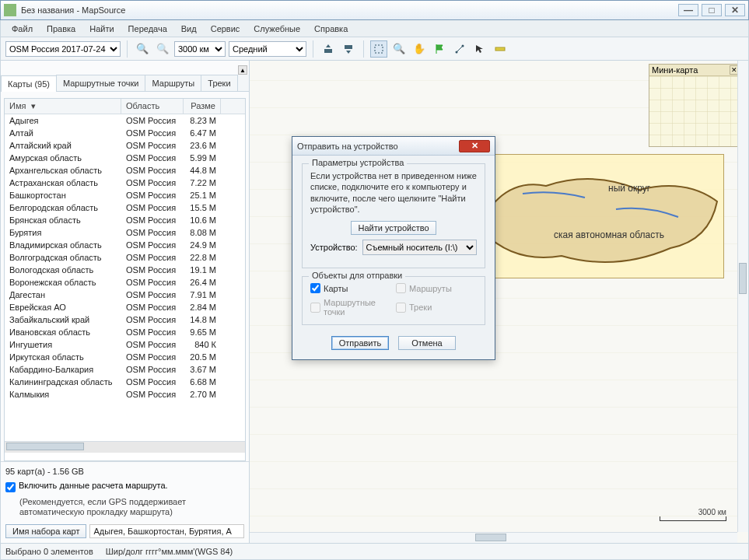 This screenshot has width=749, height=560. I want to click on device-select: Съемный носитель (I:\), so click(420, 247).